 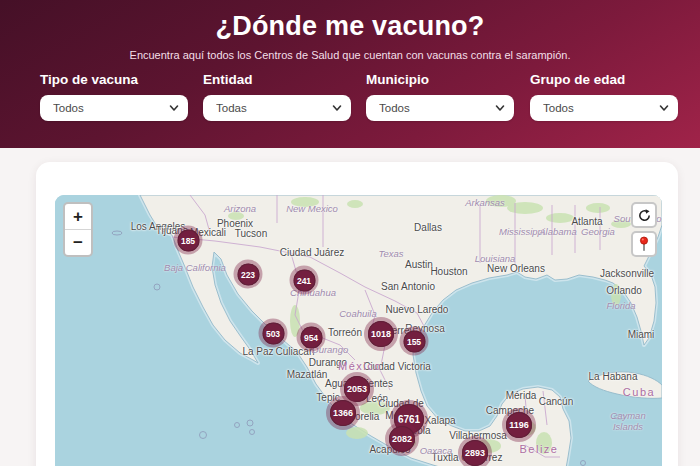 I want to click on cluster-marker: 1018, so click(x=381, y=334).